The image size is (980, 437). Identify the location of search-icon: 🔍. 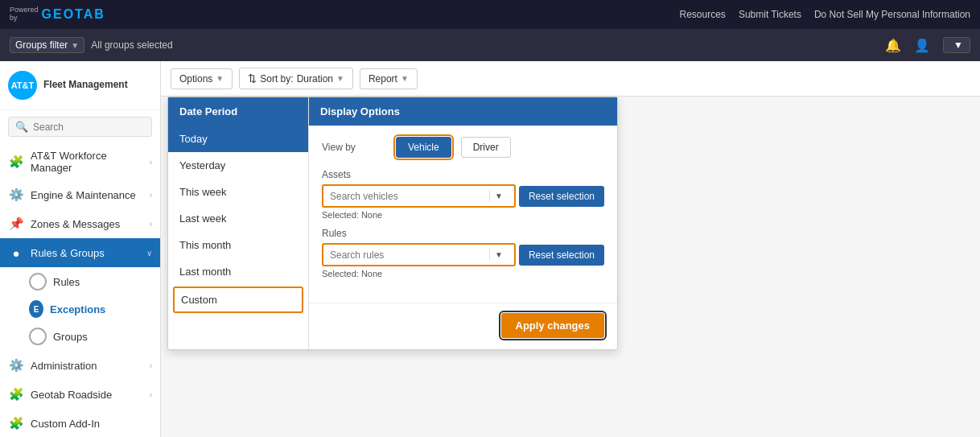
(22, 127).